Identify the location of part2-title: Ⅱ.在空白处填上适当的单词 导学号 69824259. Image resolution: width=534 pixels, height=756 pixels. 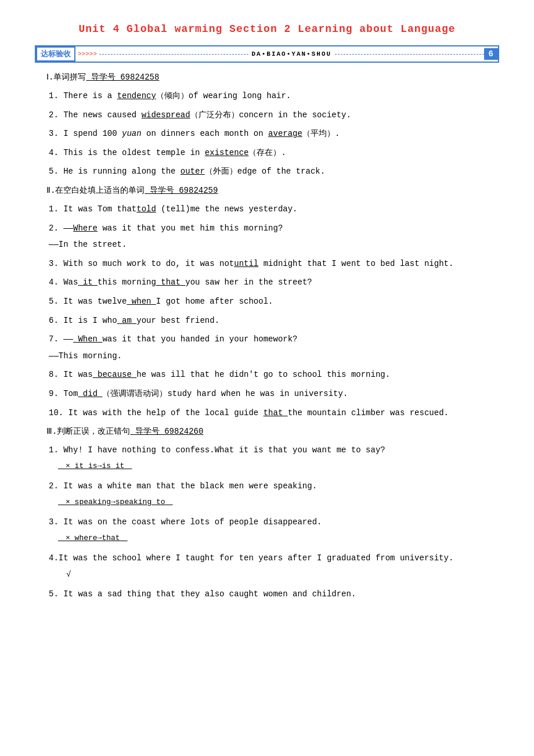
(273, 190).